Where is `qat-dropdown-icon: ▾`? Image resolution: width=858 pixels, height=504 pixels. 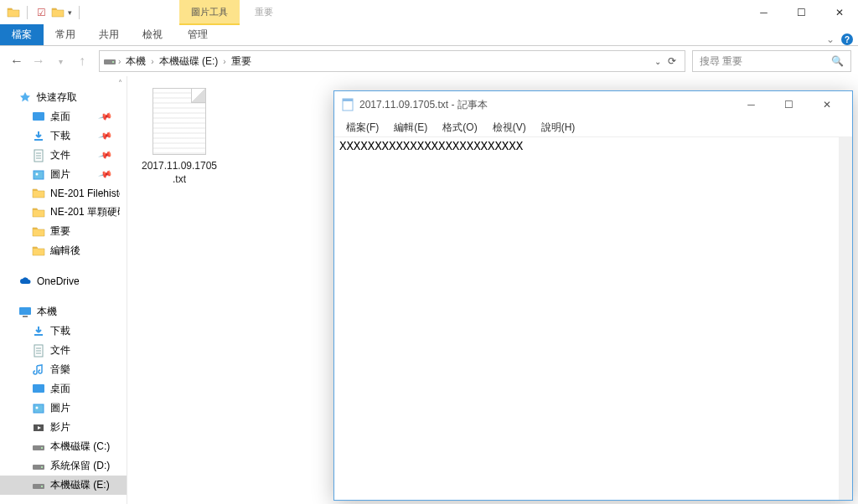 qat-dropdown-icon: ▾ is located at coordinates (70, 13).